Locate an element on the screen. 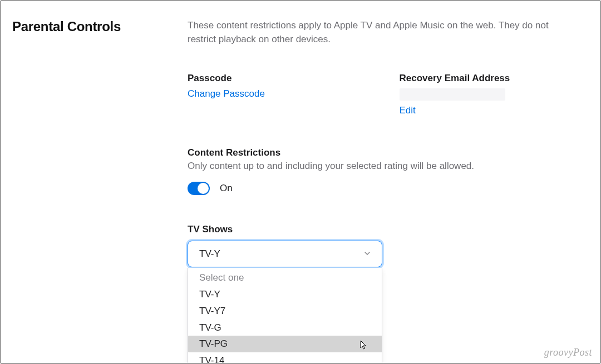  tv-shows-select: TV-Y is located at coordinates (285, 254).